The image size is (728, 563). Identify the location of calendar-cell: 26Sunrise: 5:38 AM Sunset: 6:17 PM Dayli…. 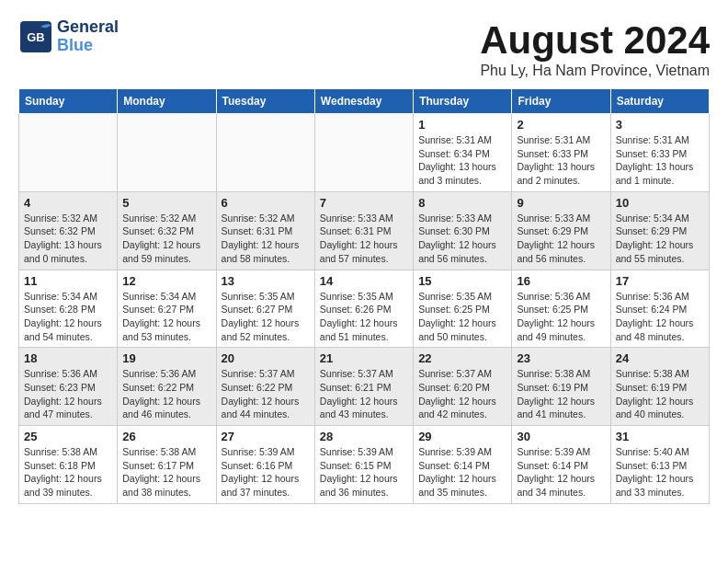
(167, 465).